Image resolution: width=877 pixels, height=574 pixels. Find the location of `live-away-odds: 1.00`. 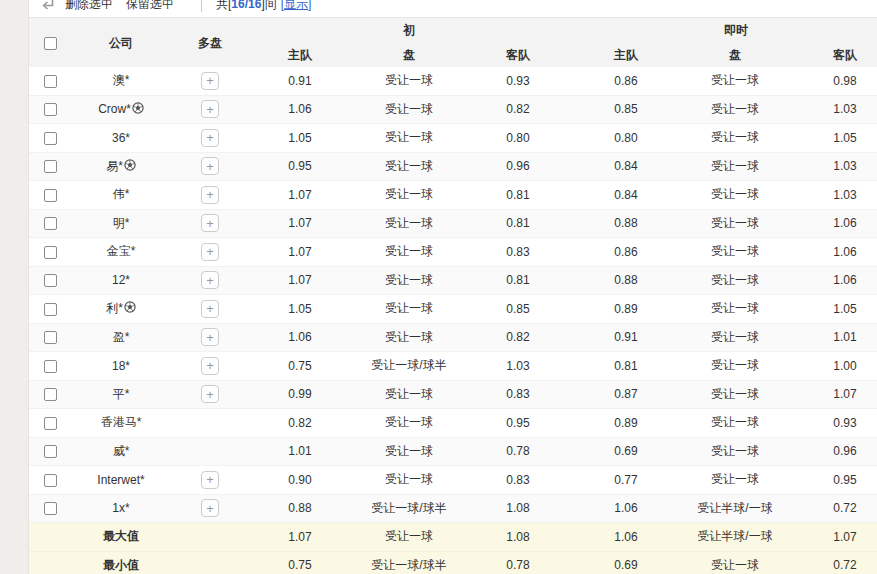

live-away-odds: 1.00 is located at coordinates (832, 366).